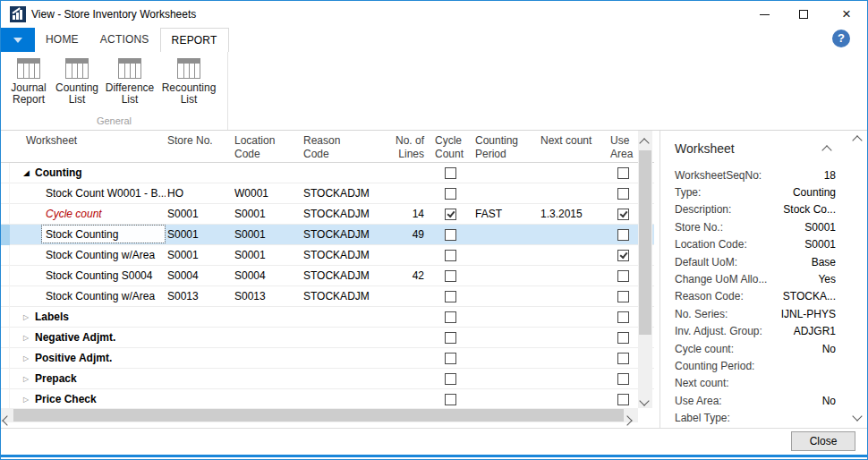  I want to click on table-row: Stock Count W0001 - B...HOW0001STOCKADJM, so click(328, 193).